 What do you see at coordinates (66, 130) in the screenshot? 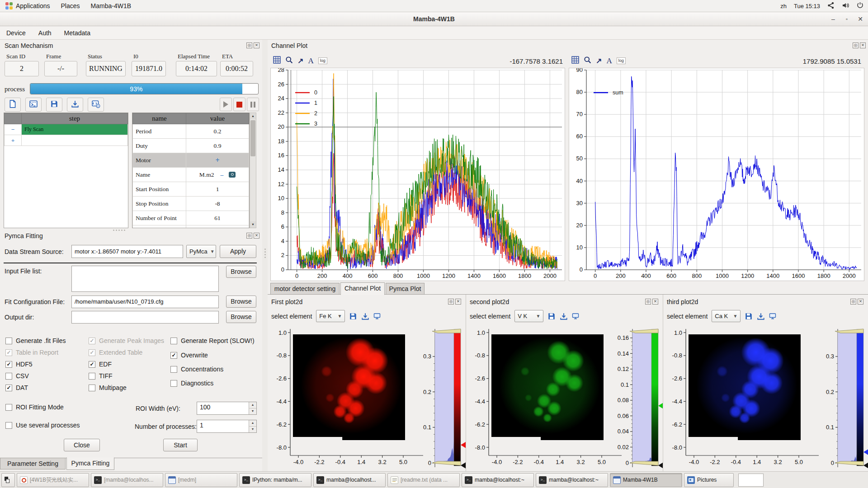
I see `table-row: −Fly Scan` at bounding box center [66, 130].